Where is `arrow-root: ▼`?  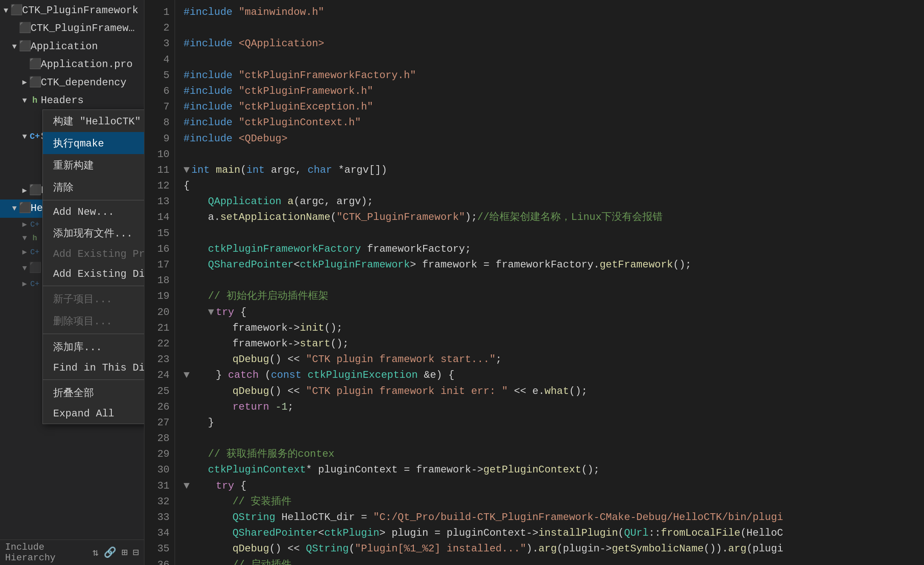 arrow-root: ▼ is located at coordinates (6, 11).